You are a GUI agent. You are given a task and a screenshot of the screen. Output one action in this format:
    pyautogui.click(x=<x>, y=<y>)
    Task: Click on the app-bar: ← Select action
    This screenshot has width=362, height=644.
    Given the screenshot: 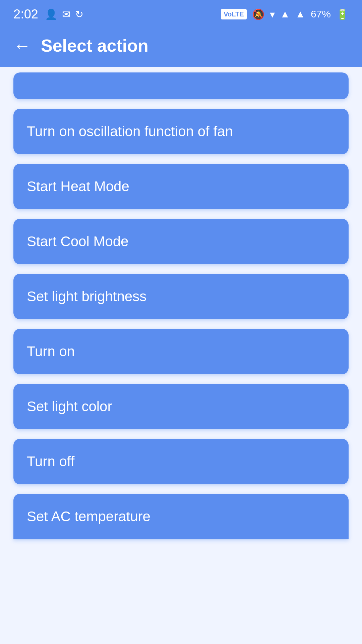 What is the action you would take?
    pyautogui.click(x=181, y=47)
    